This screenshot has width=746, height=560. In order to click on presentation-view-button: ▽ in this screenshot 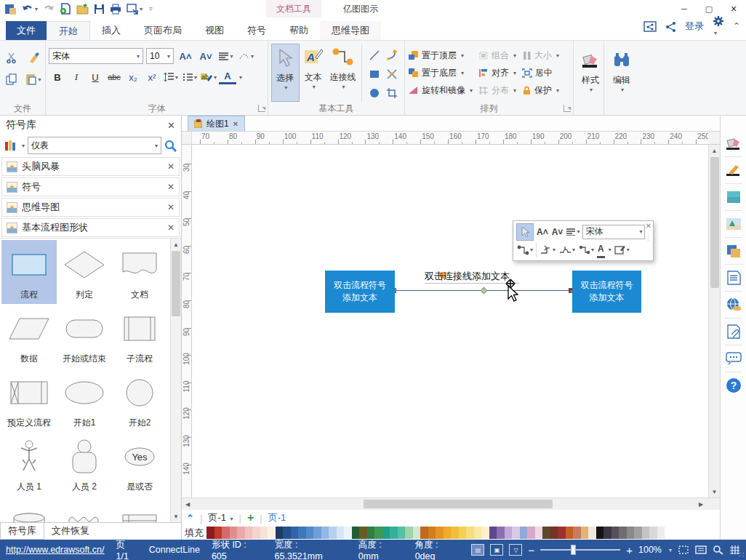, I will do `click(516, 550)`.